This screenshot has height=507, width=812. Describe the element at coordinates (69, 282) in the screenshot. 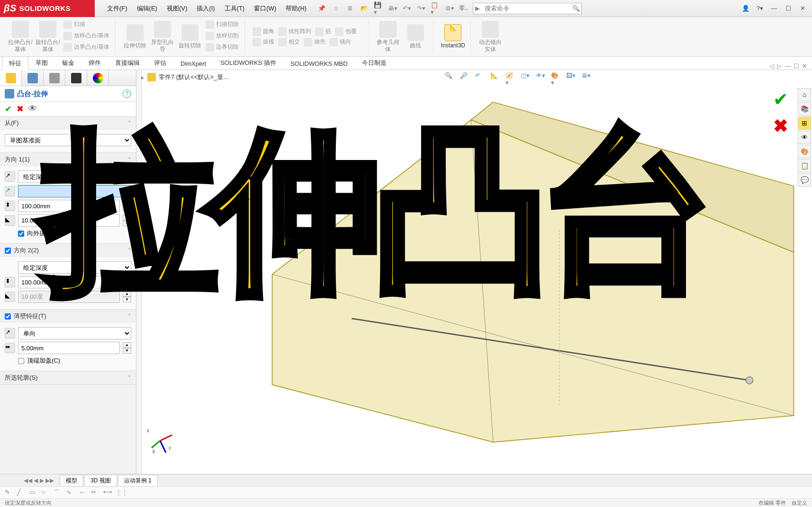

I see `dir2-depth-input` at that location.